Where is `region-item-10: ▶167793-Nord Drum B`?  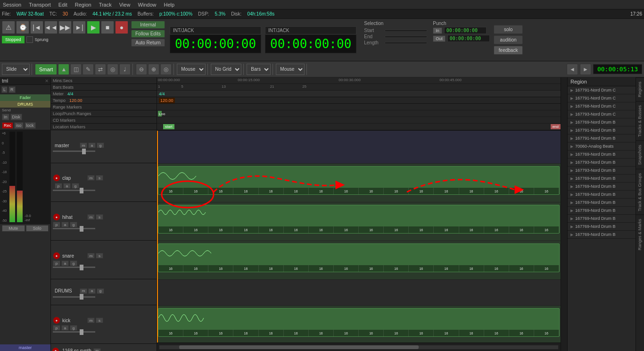
region-item-10: ▶167793-Nord Drum B is located at coordinates (602, 171).